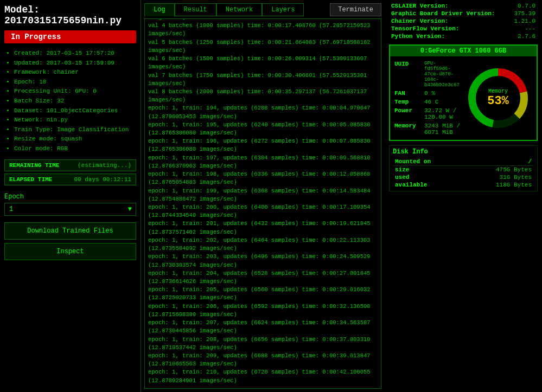 This screenshot has height=392, width=542. What do you see at coordinates (408, 102) in the screenshot?
I see `gpu-temp-label: Temp` at bounding box center [408, 102].